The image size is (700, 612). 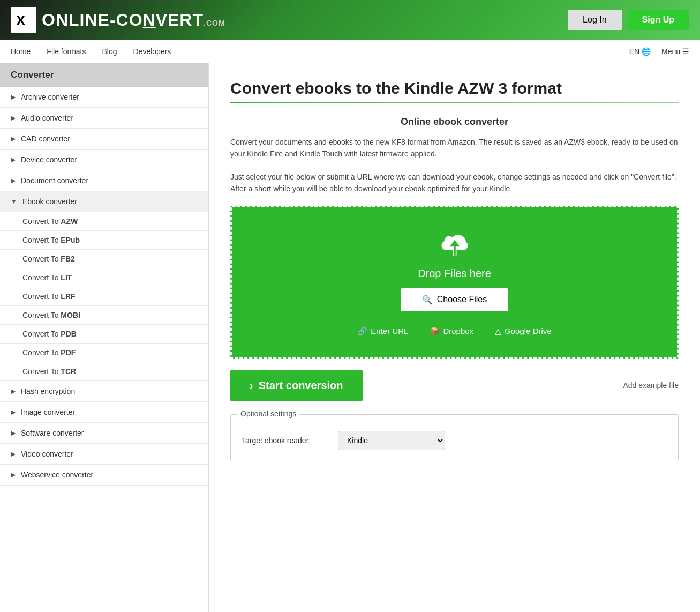 What do you see at coordinates (152, 51) in the screenshot?
I see `nav-developers: Developers` at bounding box center [152, 51].